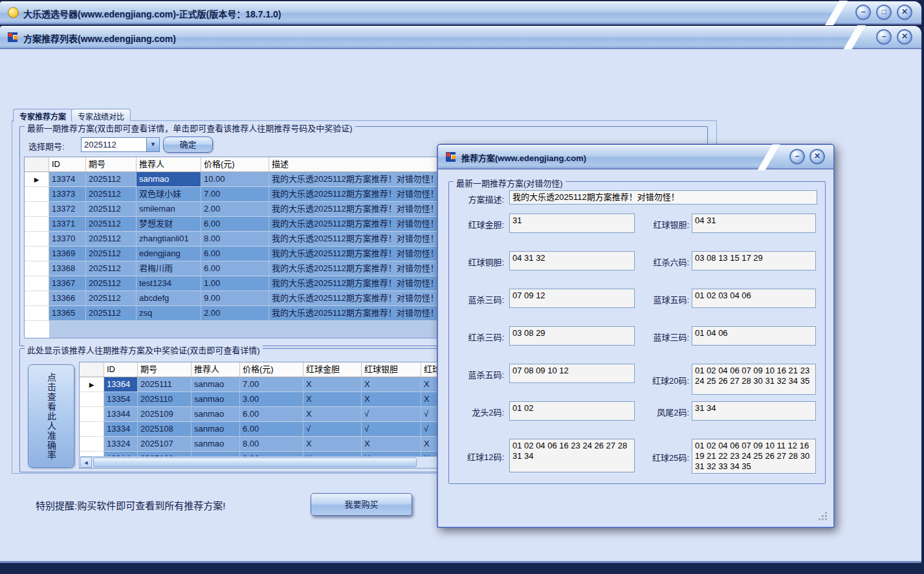 This screenshot has width=924, height=574. Describe the element at coordinates (272, 400) in the screenshot. I see `cell-price: 3.00` at that location.